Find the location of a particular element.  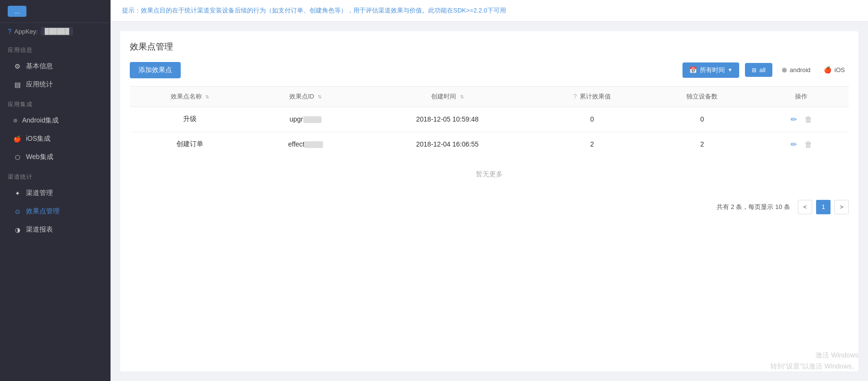

sidebar-item-ios-integration: 🍎 iOS集成 is located at coordinates (55, 139).